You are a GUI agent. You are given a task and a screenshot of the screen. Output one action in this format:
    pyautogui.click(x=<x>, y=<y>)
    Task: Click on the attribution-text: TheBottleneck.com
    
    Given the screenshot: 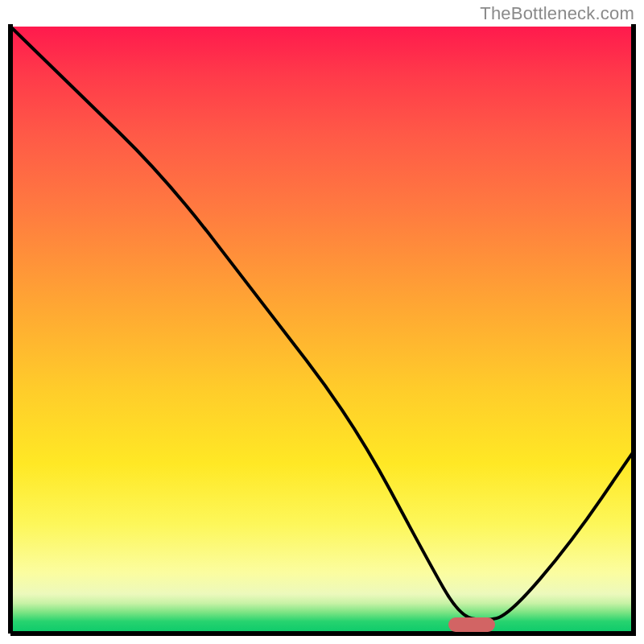 What is the action you would take?
    pyautogui.click(x=557, y=14)
    